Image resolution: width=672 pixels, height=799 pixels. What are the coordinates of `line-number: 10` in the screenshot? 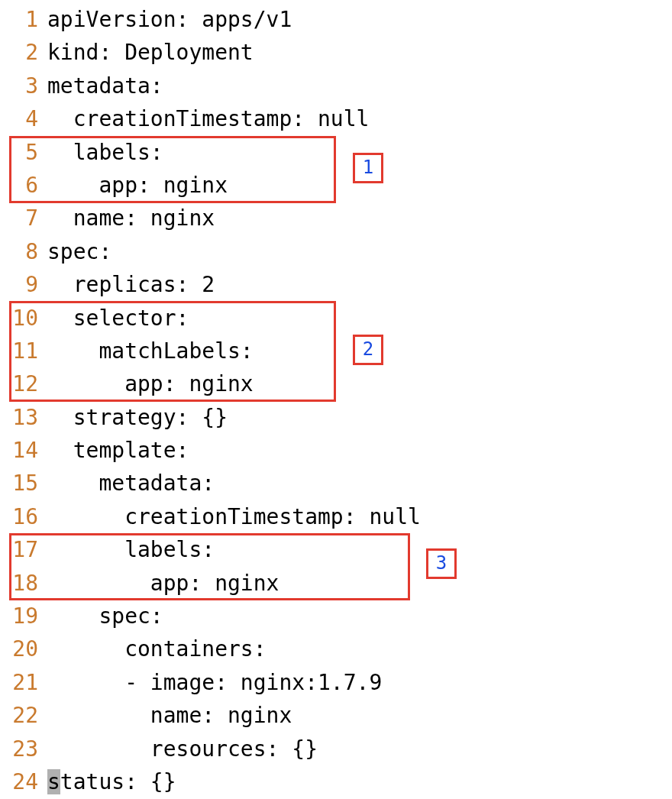 It's located at (24, 318).